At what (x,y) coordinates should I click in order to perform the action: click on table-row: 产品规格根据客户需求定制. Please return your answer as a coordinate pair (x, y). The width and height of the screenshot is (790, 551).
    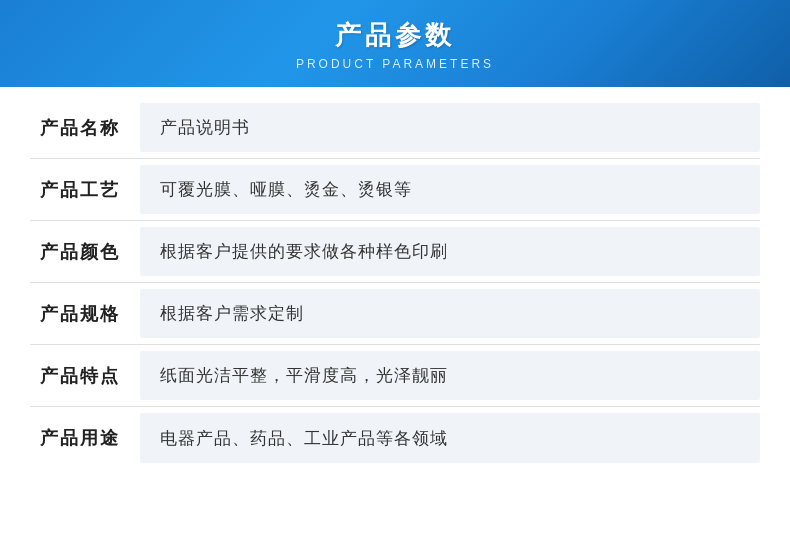
    Looking at the image, I should click on (395, 314).